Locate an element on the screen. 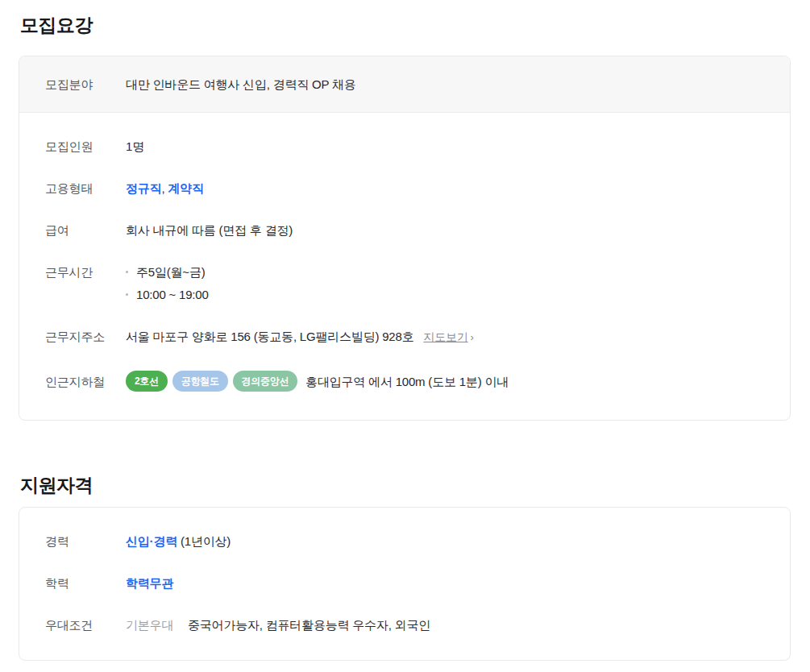 This screenshot has width=810, height=672. work-hours-item: 주5일(월~금) is located at coordinates (168, 272).